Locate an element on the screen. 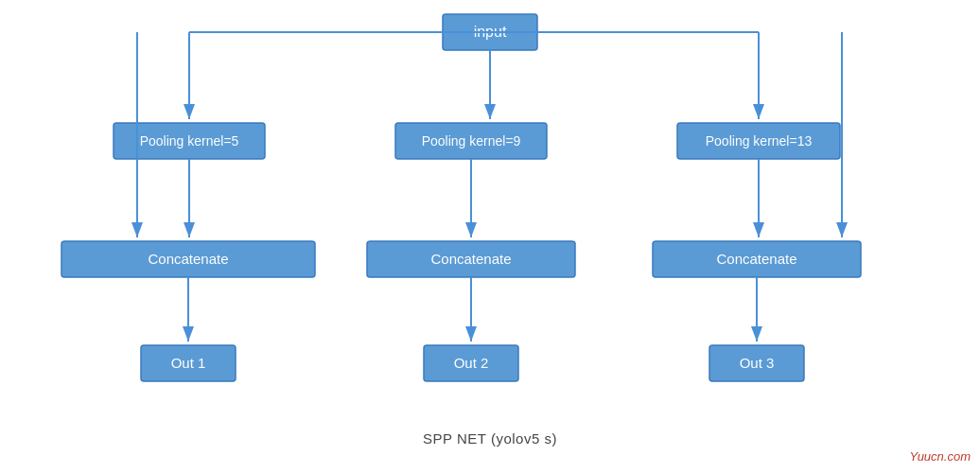 Image resolution: width=980 pixels, height=473 pixels. concat2-label: Concatenate is located at coordinates (471, 259).